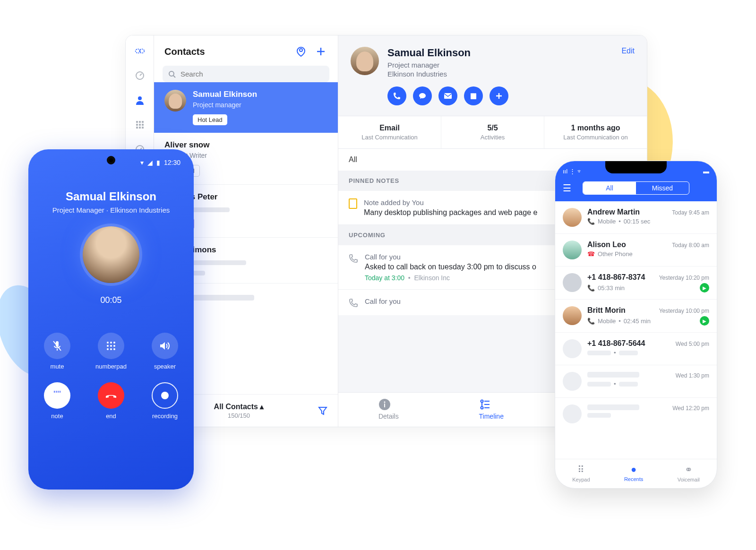 Image resolution: width=756 pixels, height=550 pixels. I want to click on recent-name: Britt Morin, so click(607, 310).